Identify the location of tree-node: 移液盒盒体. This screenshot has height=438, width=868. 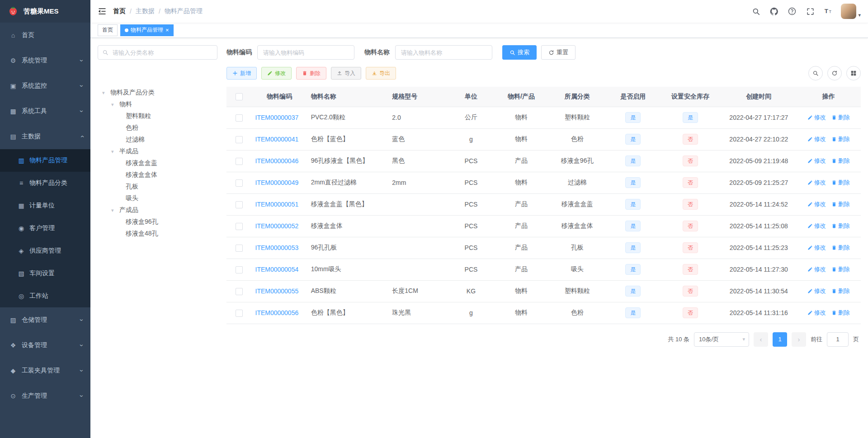
(157, 175).